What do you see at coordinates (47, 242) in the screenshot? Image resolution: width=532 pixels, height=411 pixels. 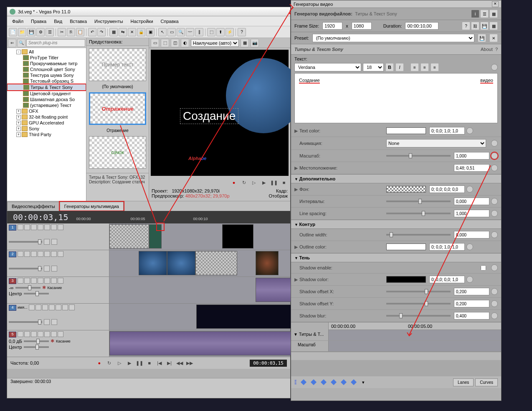 I see `fx-icon` at bounding box center [47, 242].